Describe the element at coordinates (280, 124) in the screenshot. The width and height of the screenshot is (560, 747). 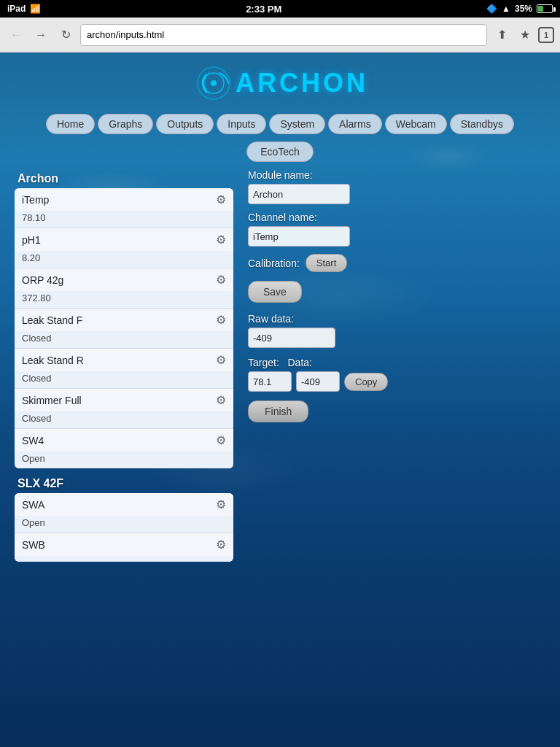
I see `nav-menu: Home Graphs Outputs Inputs System Alarms…` at that location.